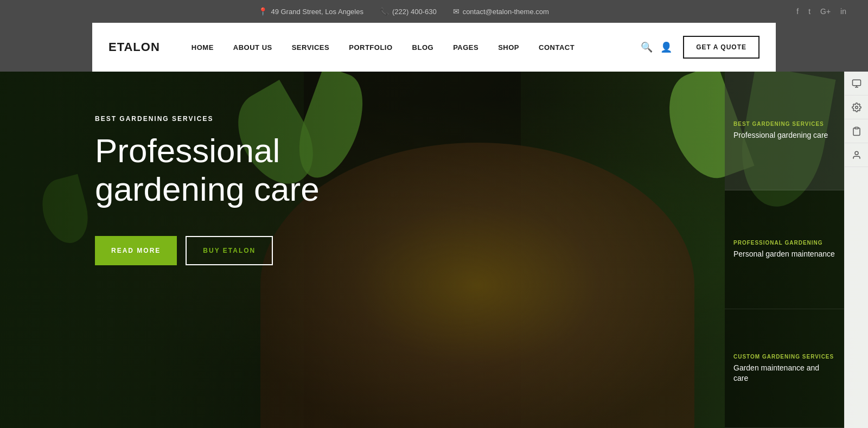  What do you see at coordinates (666, 47) in the screenshot?
I see `cart-icon: 👤` at bounding box center [666, 47].